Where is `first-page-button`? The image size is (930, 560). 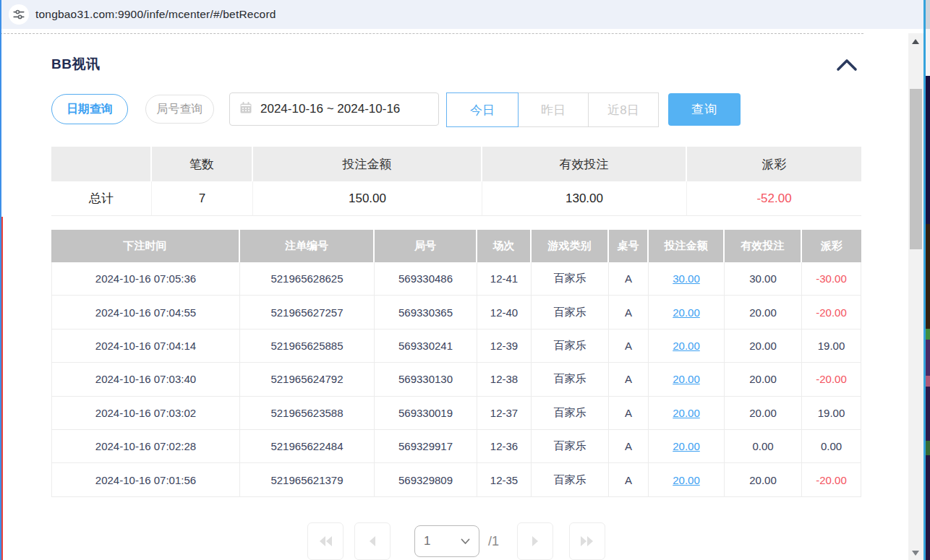 first-page-button is located at coordinates (325, 541).